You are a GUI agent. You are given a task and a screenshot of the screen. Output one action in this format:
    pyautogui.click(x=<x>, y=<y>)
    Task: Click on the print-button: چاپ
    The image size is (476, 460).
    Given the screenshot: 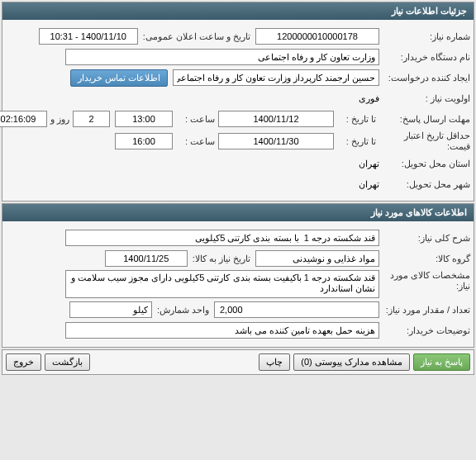 What is the action you would take?
    pyautogui.click(x=274, y=362)
    